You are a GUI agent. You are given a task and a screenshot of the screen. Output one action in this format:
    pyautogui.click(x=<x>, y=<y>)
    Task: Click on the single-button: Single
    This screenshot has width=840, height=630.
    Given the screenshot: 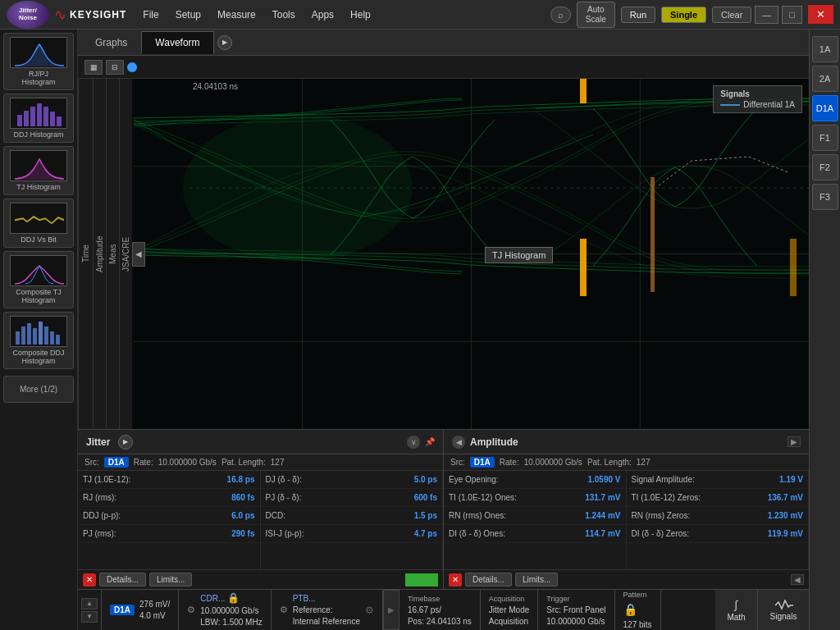 What is the action you would take?
    pyautogui.click(x=684, y=15)
    